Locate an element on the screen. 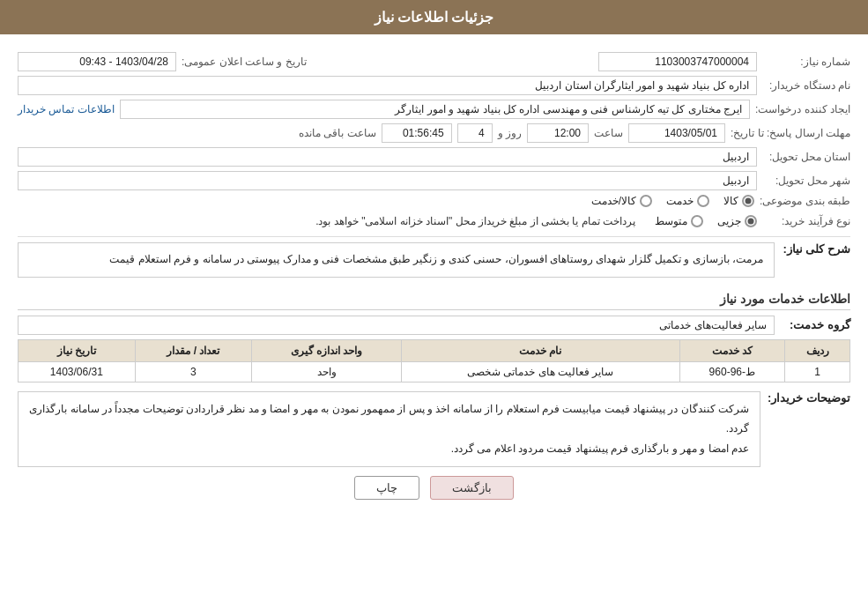  description-title: شرح کلی نیاز: is located at coordinates (815, 249).